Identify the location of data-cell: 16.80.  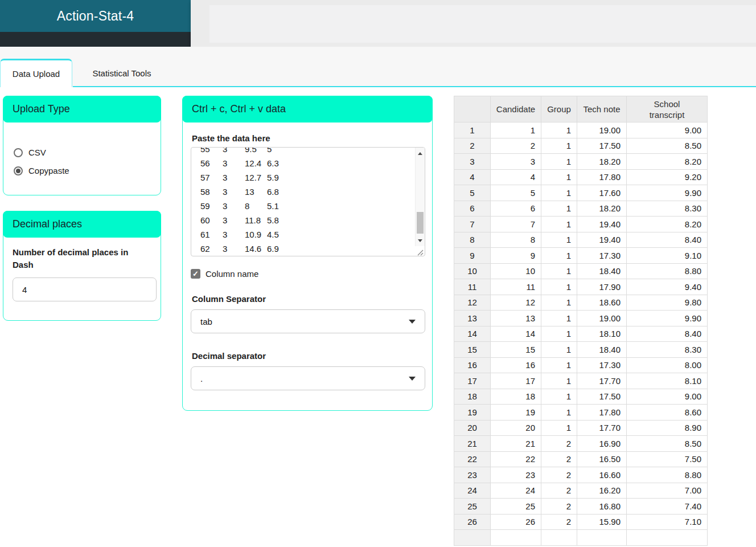
(602, 507).